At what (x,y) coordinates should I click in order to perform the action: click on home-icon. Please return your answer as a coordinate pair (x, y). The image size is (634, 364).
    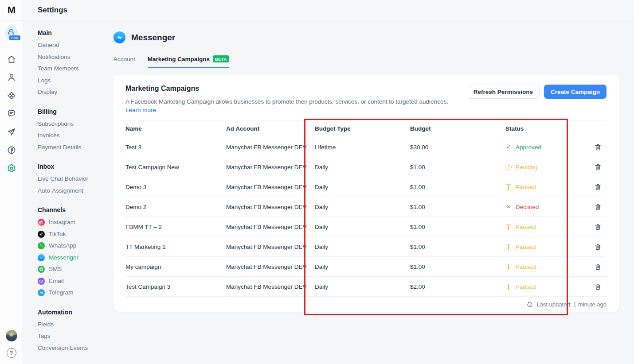
    Looking at the image, I should click on (12, 59).